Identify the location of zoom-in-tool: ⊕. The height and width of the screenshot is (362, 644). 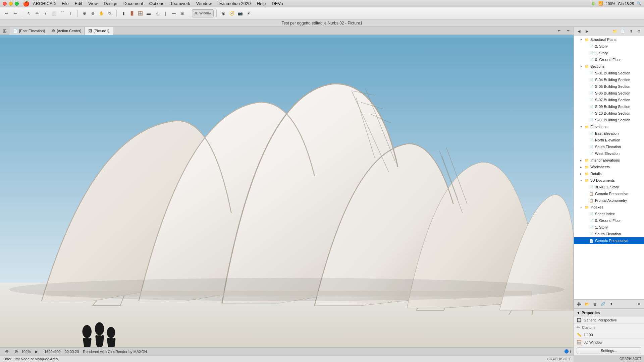
(85, 13).